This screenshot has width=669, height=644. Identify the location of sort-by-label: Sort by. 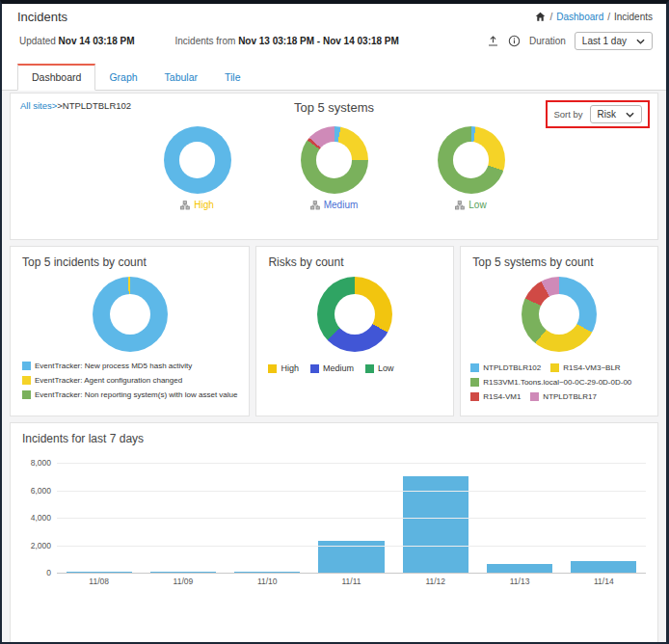
(568, 114).